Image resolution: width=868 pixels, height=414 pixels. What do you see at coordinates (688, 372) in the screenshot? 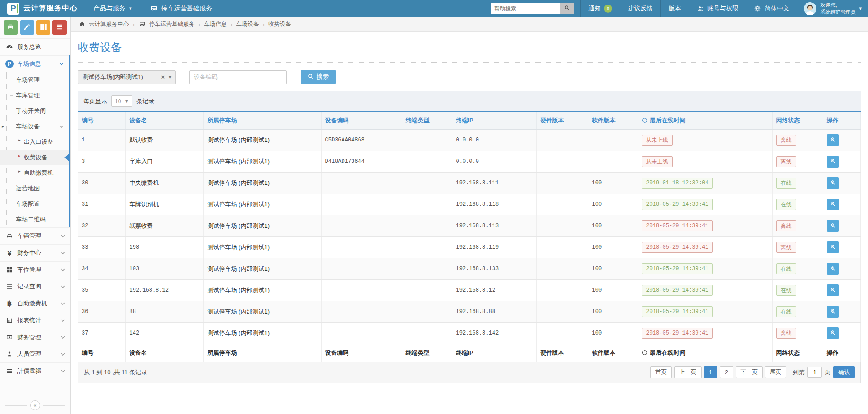
I see `page-button-上一页: 上一页` at bounding box center [688, 372].